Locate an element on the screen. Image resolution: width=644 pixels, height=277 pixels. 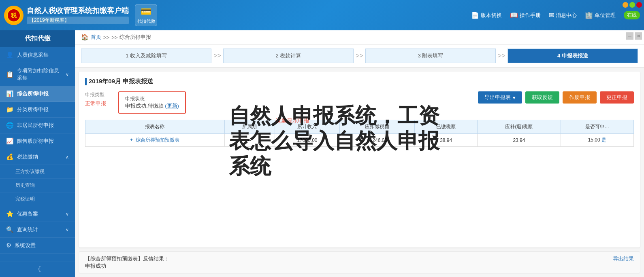
content-close-button: ✕ is located at coordinates (638, 36).